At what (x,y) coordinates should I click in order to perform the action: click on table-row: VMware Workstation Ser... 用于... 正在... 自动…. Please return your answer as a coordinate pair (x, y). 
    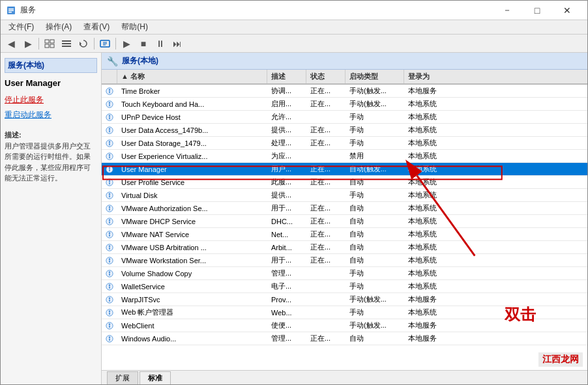
    Looking at the image, I should click on (344, 261).